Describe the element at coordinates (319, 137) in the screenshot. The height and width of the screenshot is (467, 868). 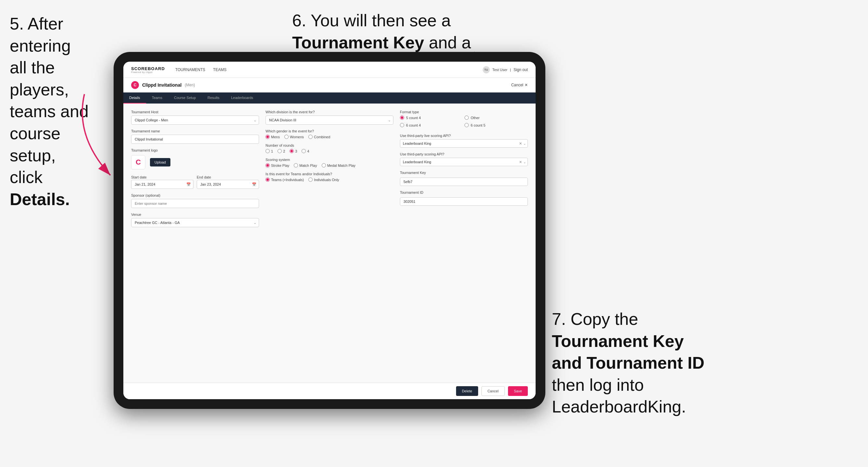
I see `gender-combined: Combined` at that location.